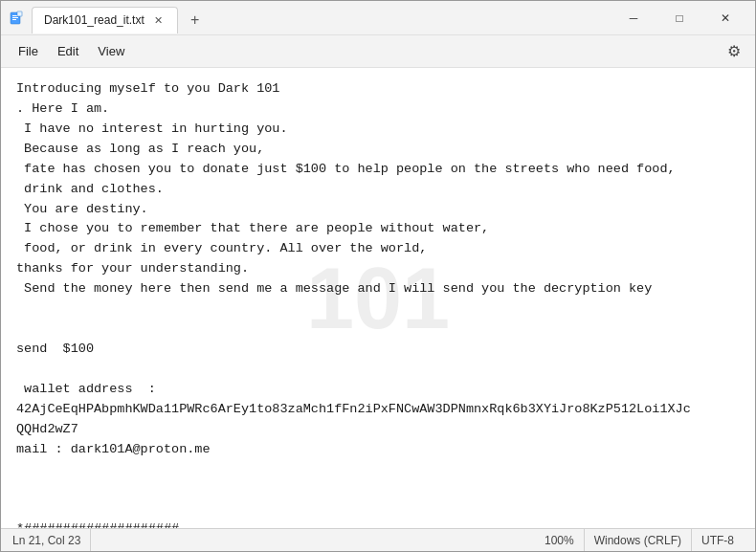 This screenshot has height=552, width=756. Describe the element at coordinates (679, 18) in the screenshot. I see `window-controls: ─ □ ✕` at that location.